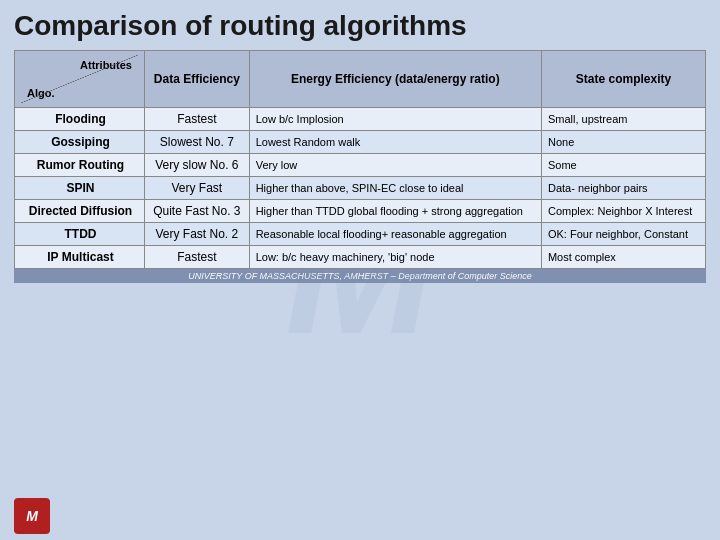 The image size is (720, 540). I want to click on umass-logo: M, so click(32, 516).